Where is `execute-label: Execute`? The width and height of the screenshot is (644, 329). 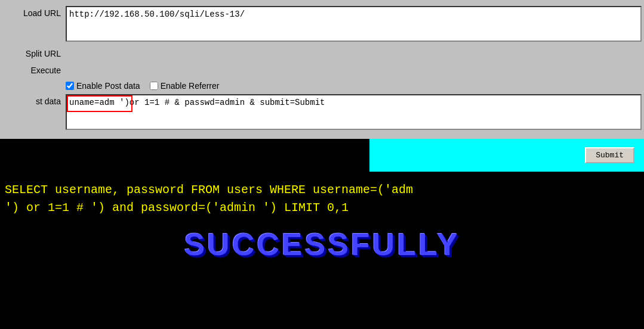
execute-label: Execute is located at coordinates (33, 69).